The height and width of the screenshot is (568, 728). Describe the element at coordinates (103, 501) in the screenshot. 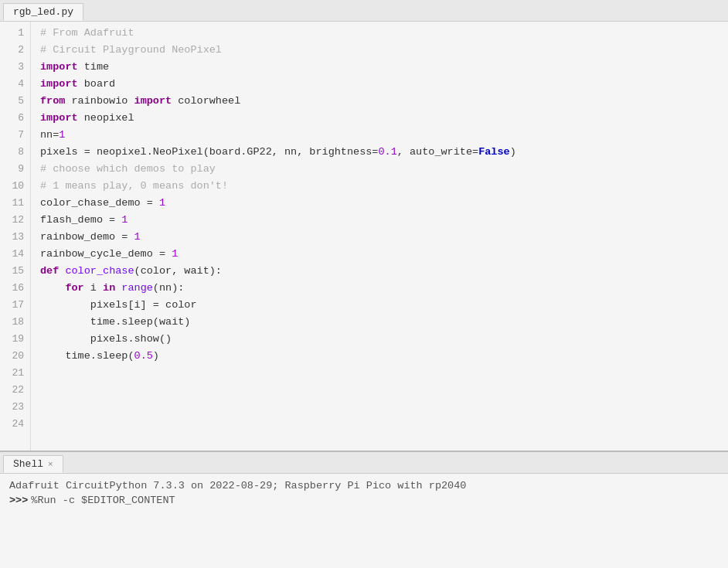

I see `prompt-command: %Run -c $EDITOR_CONTENT` at that location.